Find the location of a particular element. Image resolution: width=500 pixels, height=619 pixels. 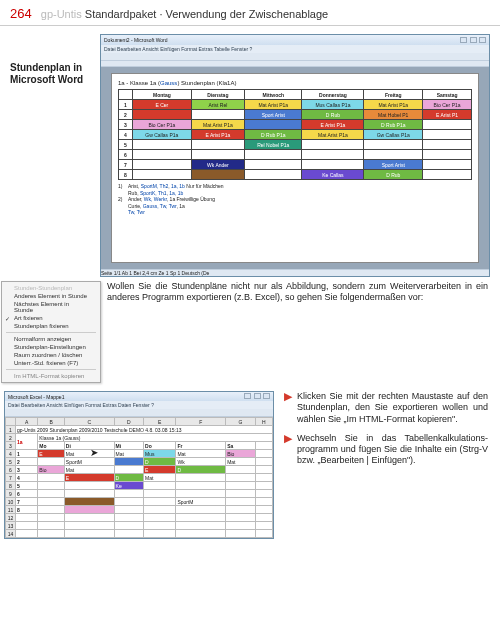

row-number: 10 is located at coordinates (11, 502).